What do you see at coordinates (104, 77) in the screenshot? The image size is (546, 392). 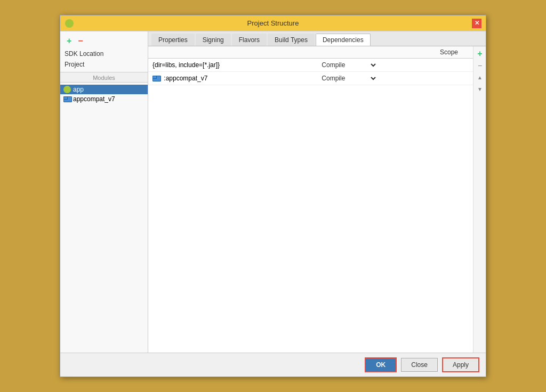 I see `modules-section-label: Modules` at bounding box center [104, 77].